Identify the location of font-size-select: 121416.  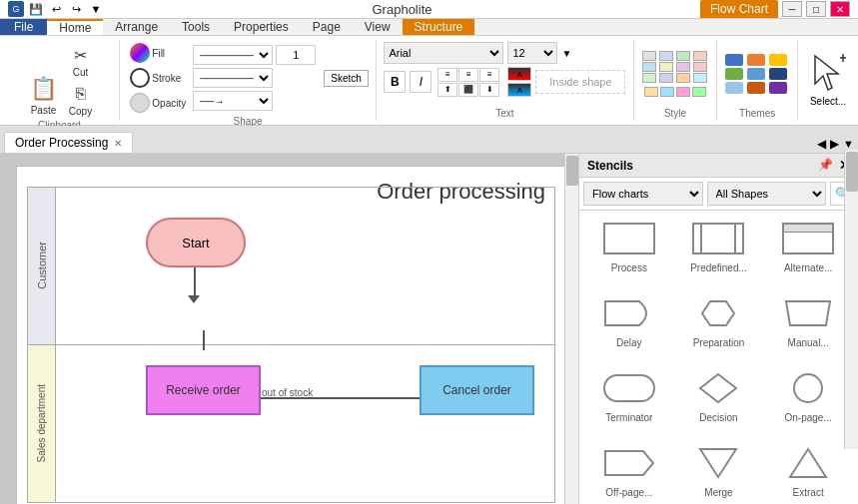
(532, 53).